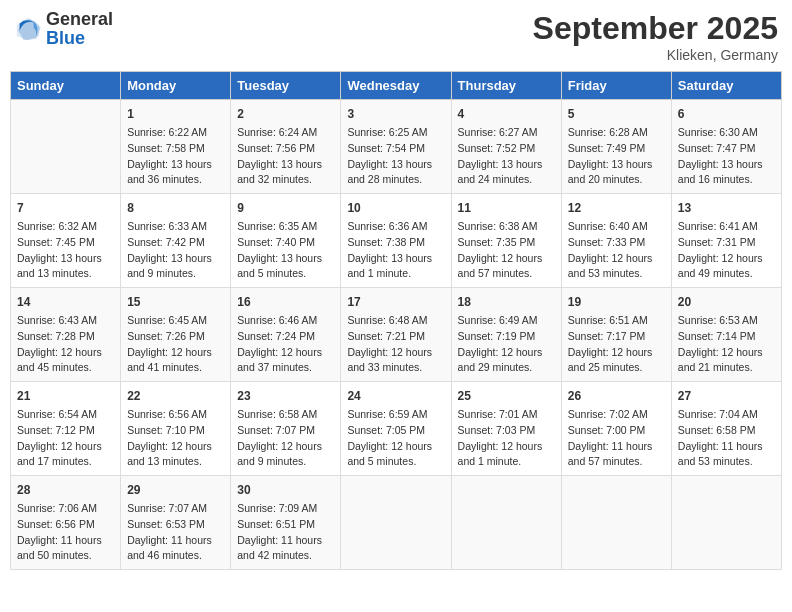 This screenshot has height=612, width=792. What do you see at coordinates (286, 361) in the screenshot?
I see `day-info: Daylight: 12 hours and 37 minutes.` at bounding box center [286, 361].